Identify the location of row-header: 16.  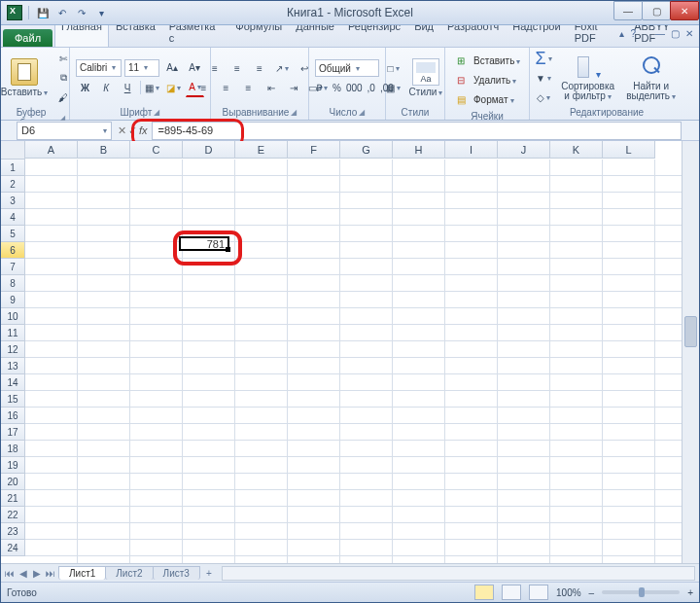
(14, 416).